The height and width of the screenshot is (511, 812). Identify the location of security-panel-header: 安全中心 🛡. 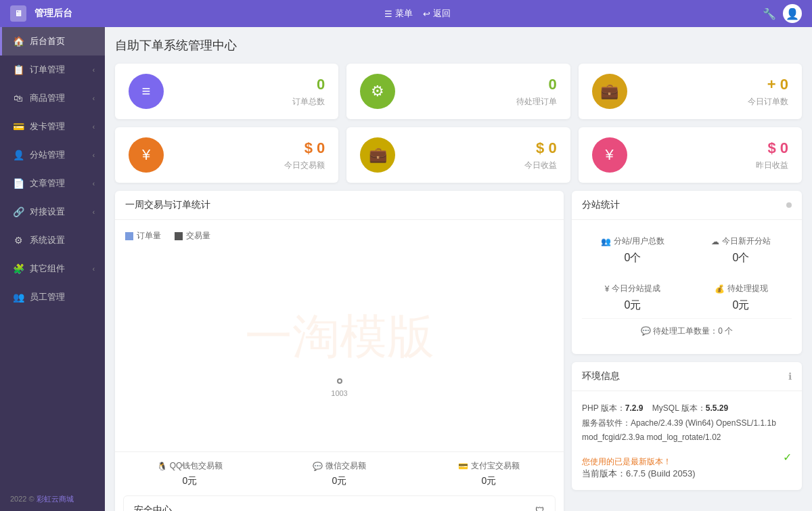
(340, 504).